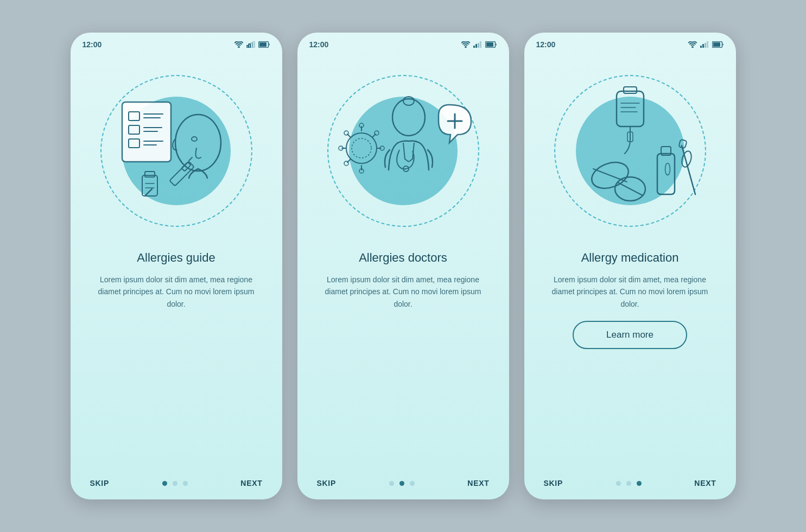 The height and width of the screenshot is (532, 806). Describe the element at coordinates (176, 43) in the screenshot. I see `status-bar-1: 12:00` at that location.